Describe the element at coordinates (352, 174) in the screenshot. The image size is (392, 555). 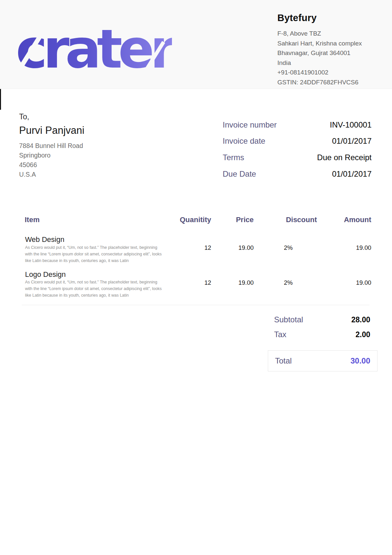
I see `due-date-value: 01/01/2017` at that location.